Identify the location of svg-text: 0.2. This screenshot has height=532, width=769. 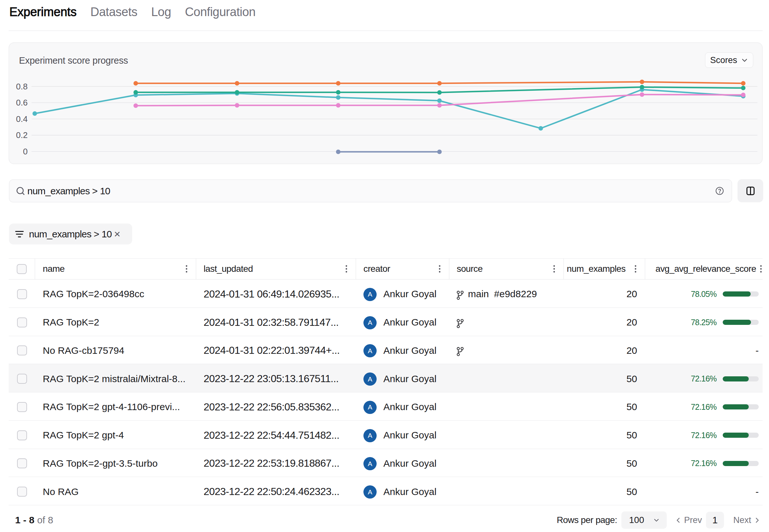
(22, 135).